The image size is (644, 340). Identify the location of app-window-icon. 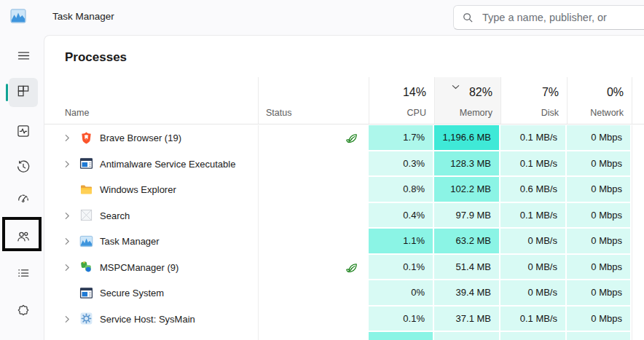
(87, 293).